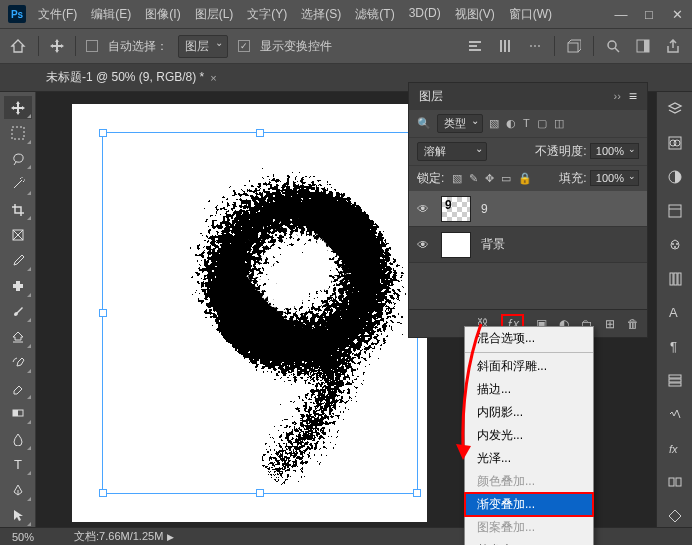 The width and height of the screenshot is (692, 545). What do you see at coordinates (529, 482) in the screenshot?
I see `menu-color-overlay: 颜色叠加...` at bounding box center [529, 482].